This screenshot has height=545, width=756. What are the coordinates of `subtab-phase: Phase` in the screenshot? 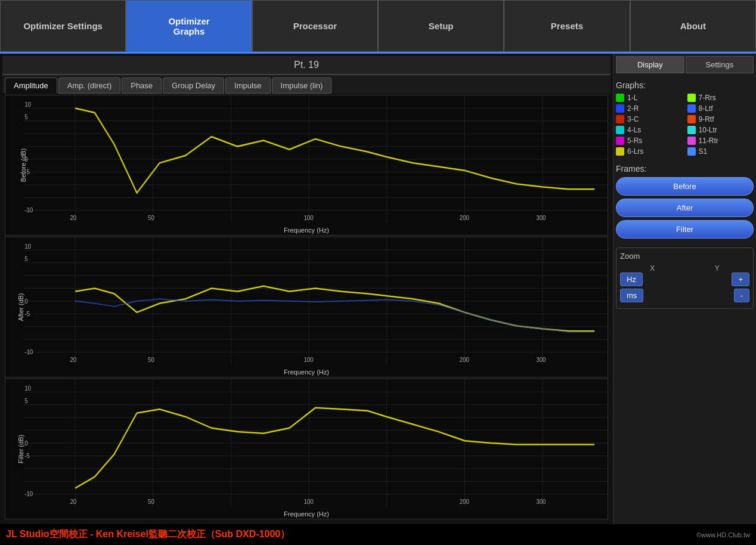 It's located at (142, 86).